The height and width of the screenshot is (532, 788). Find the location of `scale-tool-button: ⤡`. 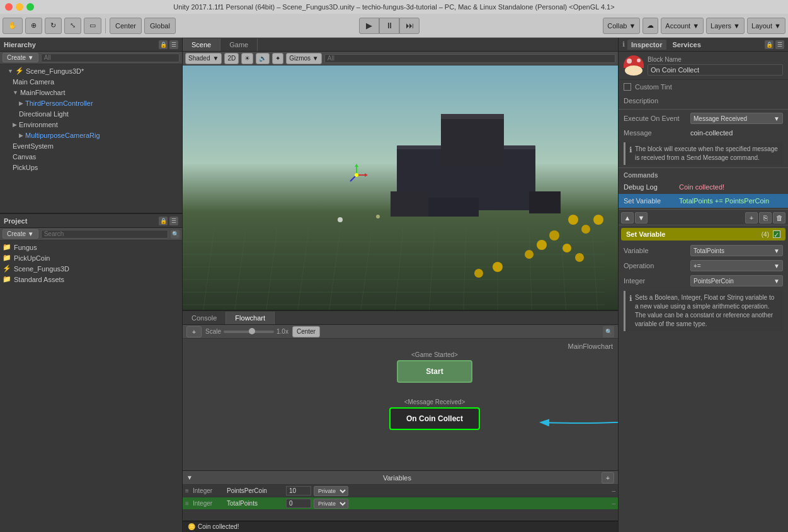

scale-tool-button: ⤡ is located at coordinates (73, 26).